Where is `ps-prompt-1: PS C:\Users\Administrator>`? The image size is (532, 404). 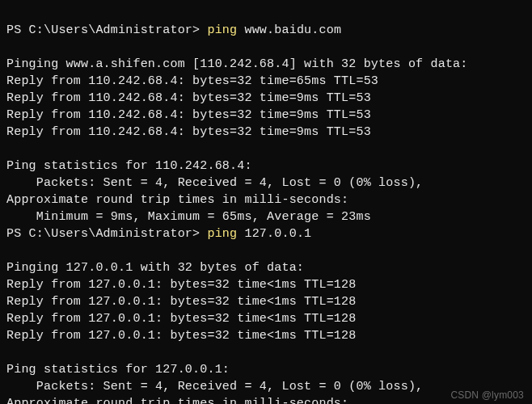
ps-prompt-1: PS C:\Users\Administrator> is located at coordinates (107, 31).